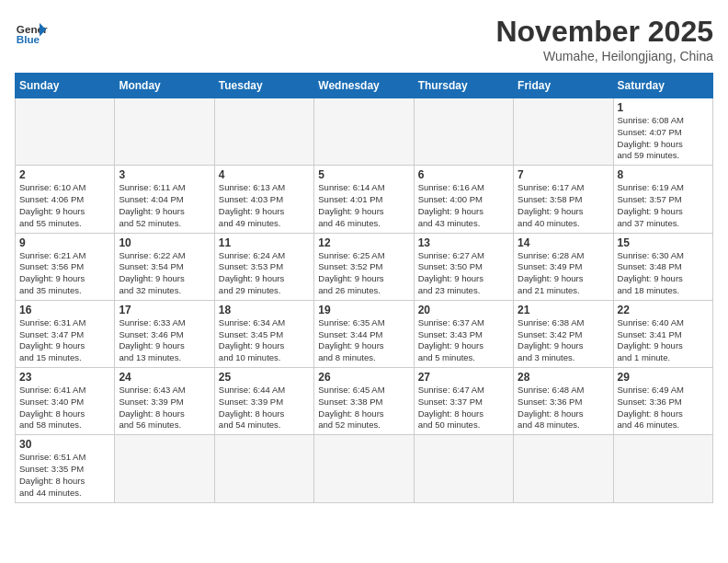  What do you see at coordinates (164, 340) in the screenshot?
I see `day-info: Sunrise: 6:33 AM Sunset: 3:46 PM Dayligh…` at bounding box center [164, 340].